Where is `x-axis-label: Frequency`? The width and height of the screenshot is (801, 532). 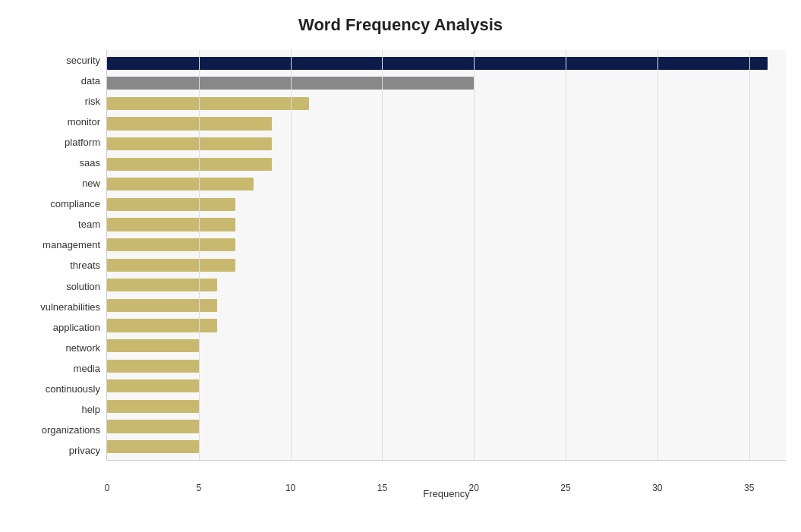
x-axis-label: Frequency is located at coordinates (446, 493).